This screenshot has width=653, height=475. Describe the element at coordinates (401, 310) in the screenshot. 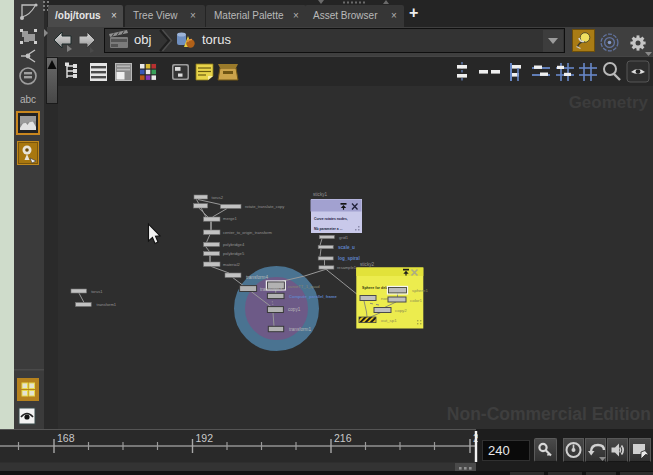

I see `svg-text: copy2` at that location.